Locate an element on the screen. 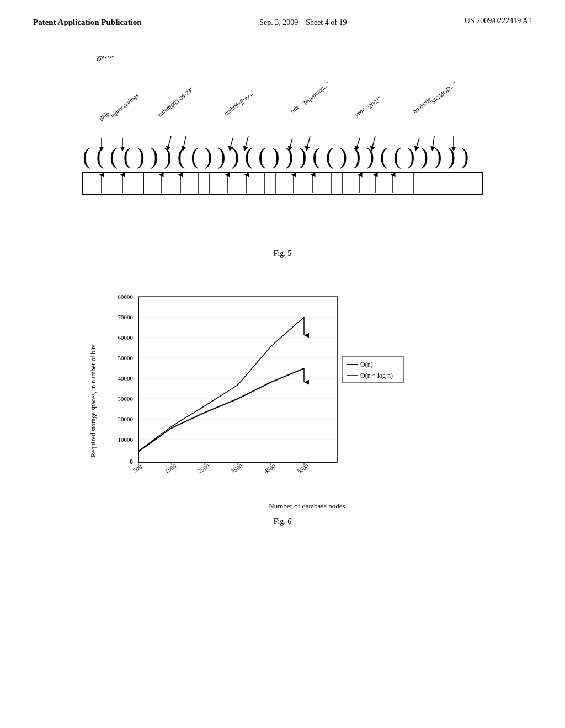 The height and width of the screenshot is (728, 565). svg-text: "2003" is located at coordinates (374, 103).